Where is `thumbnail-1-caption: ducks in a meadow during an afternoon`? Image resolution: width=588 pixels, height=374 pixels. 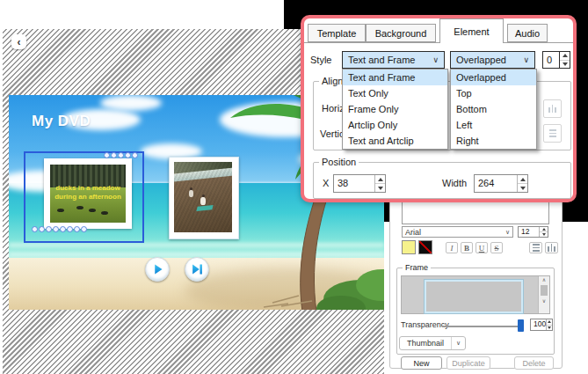 thumbnail-1-caption: ducks in a meadow during an afternoon is located at coordinates (88, 193).